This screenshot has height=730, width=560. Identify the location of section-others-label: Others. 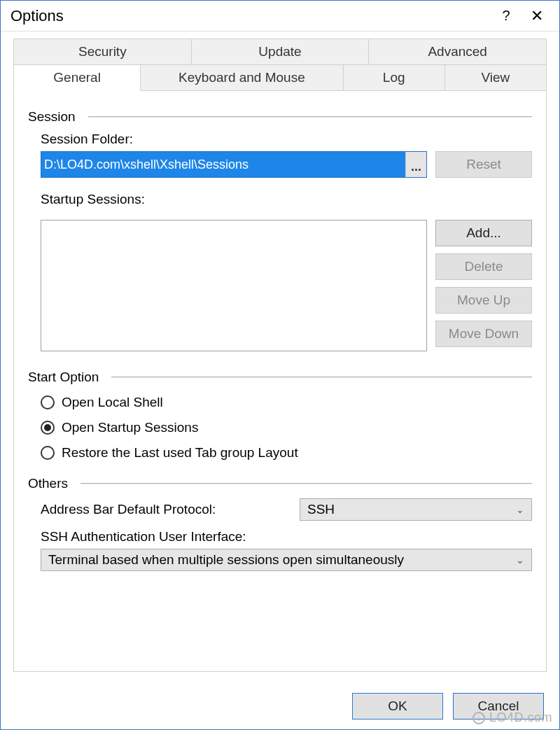
(55, 484).